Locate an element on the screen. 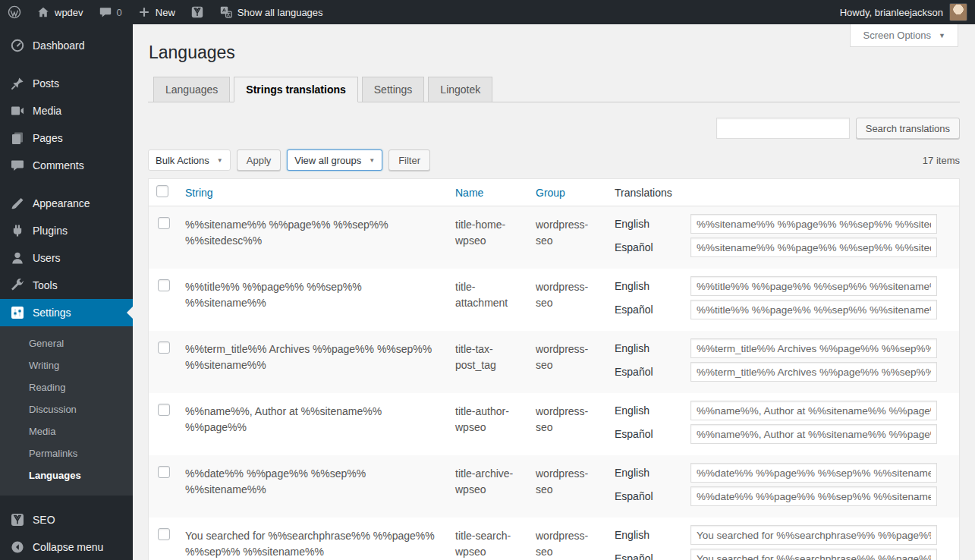 This screenshot has height=560, width=975. tab-settings: Settings is located at coordinates (393, 90).